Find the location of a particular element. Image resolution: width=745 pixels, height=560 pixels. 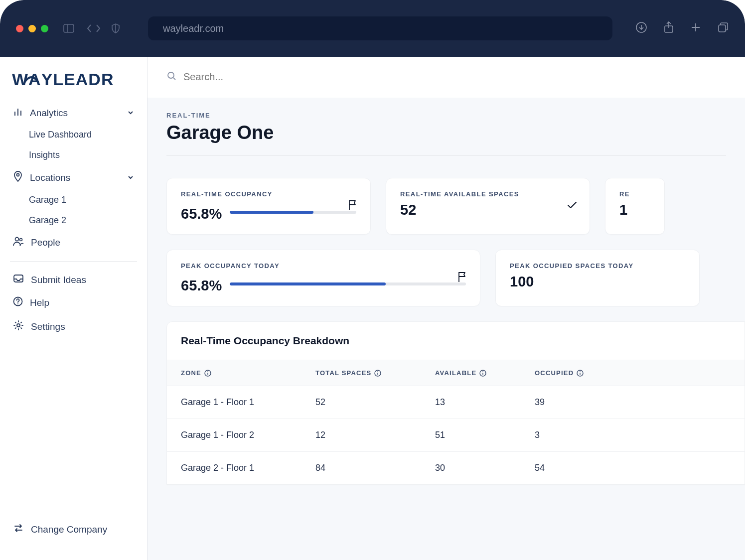

card-label: REAL-TIME OCCUPANCY is located at coordinates (269, 194).